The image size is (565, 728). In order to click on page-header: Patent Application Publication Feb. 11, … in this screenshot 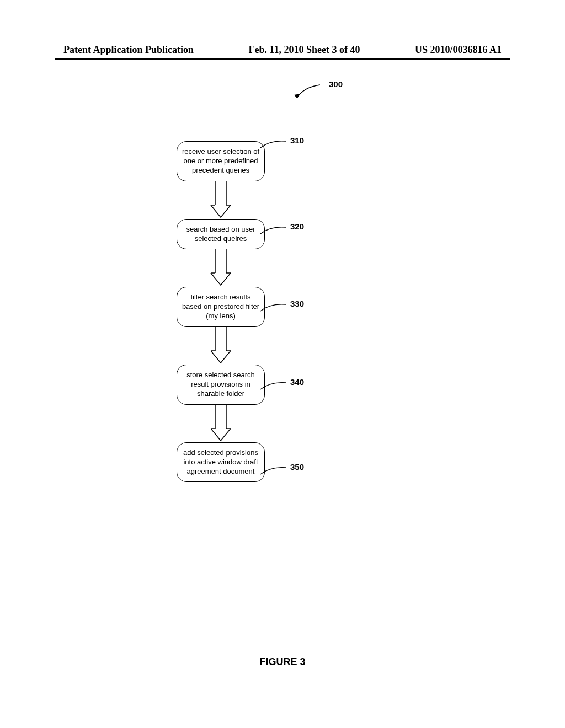, I will do `click(282, 50)`.